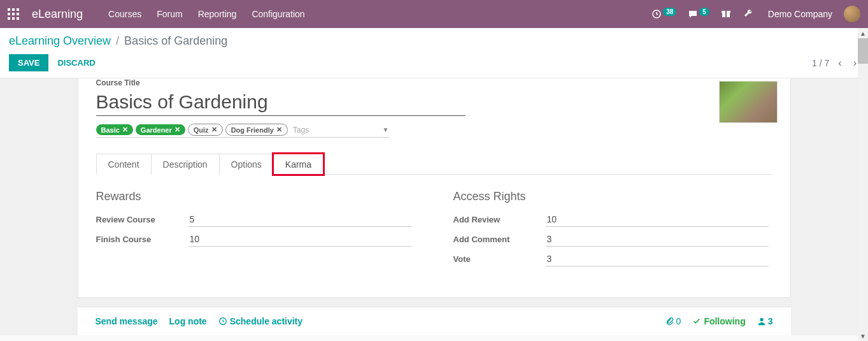 Image resolution: width=868 pixels, height=341 pixels. What do you see at coordinates (281, 102) in the screenshot?
I see `course-title-input: Basics of Gardening` at bounding box center [281, 102].